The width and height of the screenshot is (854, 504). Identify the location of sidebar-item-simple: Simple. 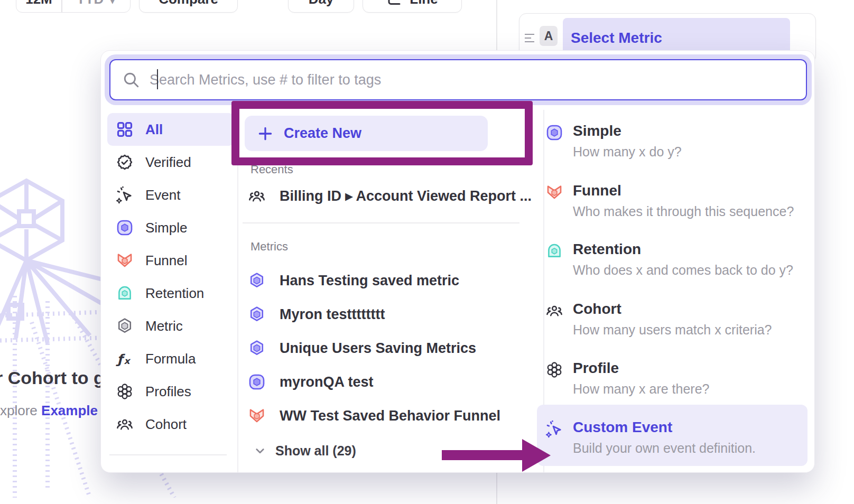
(171, 228).